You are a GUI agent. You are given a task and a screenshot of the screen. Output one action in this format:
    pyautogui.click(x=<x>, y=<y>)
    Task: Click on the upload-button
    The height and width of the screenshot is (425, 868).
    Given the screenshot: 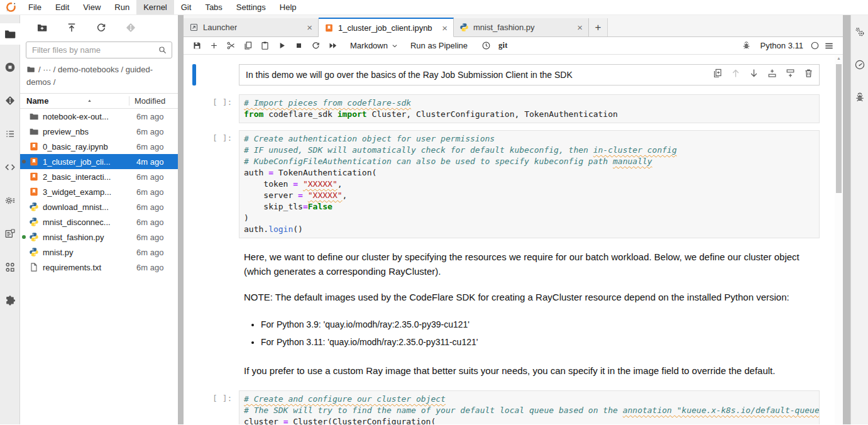 What is the action you would take?
    pyautogui.click(x=72, y=28)
    